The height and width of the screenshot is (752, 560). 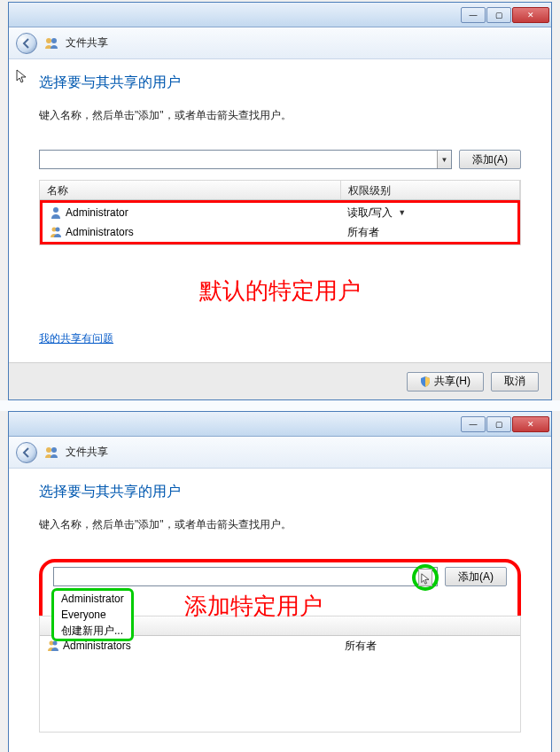 I want to click on chevron-down-icon: ▼, so click(x=402, y=213).